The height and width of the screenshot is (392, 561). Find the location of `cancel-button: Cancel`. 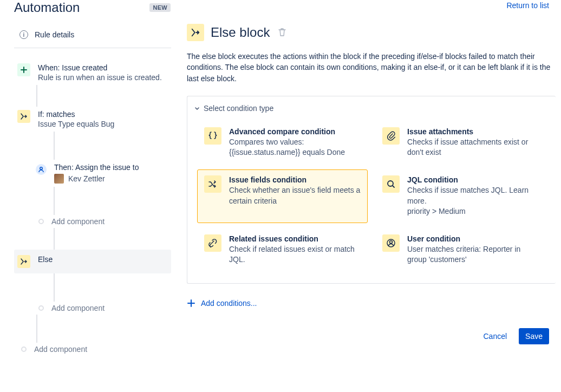

cancel-button: Cancel is located at coordinates (495, 336).